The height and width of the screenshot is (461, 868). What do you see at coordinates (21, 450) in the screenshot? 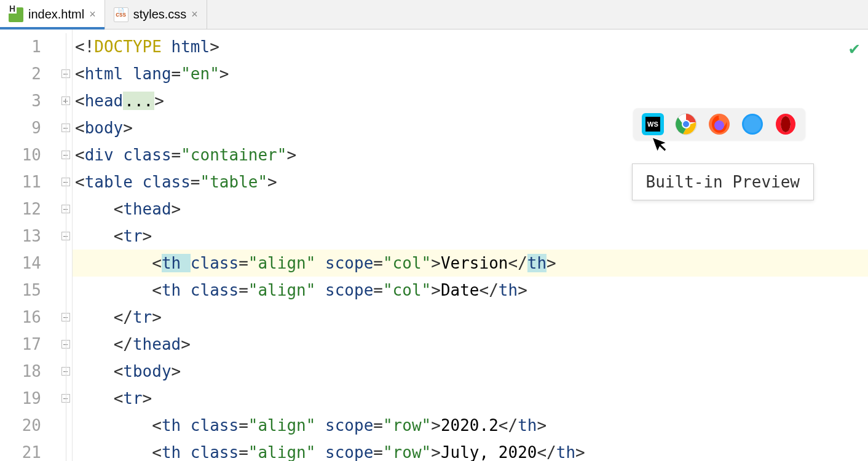
I see `line-number: 21` at bounding box center [21, 450].